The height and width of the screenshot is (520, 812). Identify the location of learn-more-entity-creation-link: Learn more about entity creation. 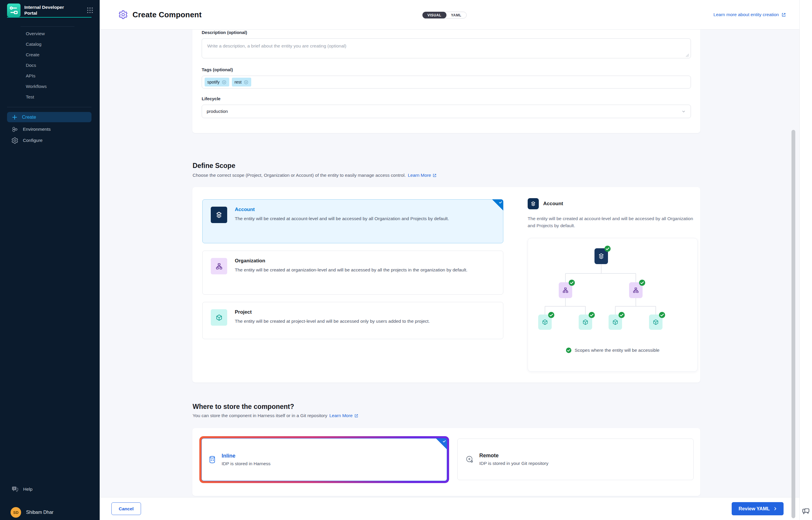
(750, 15).